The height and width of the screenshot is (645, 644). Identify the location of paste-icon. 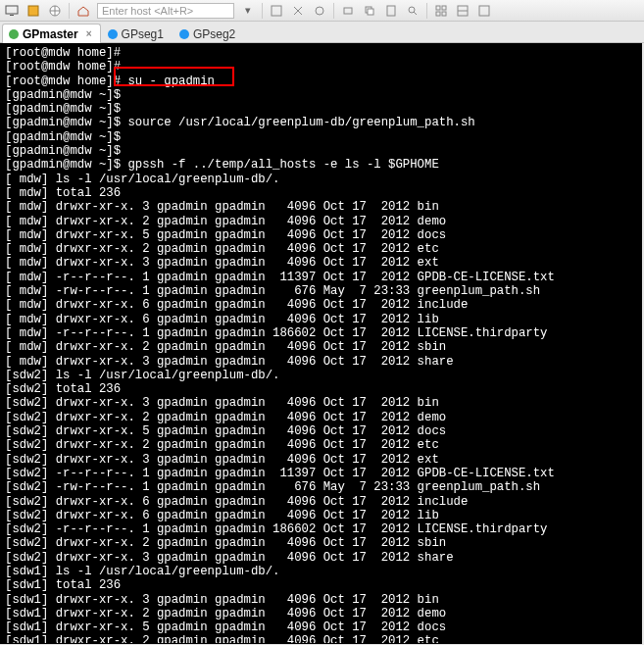
(391, 11).